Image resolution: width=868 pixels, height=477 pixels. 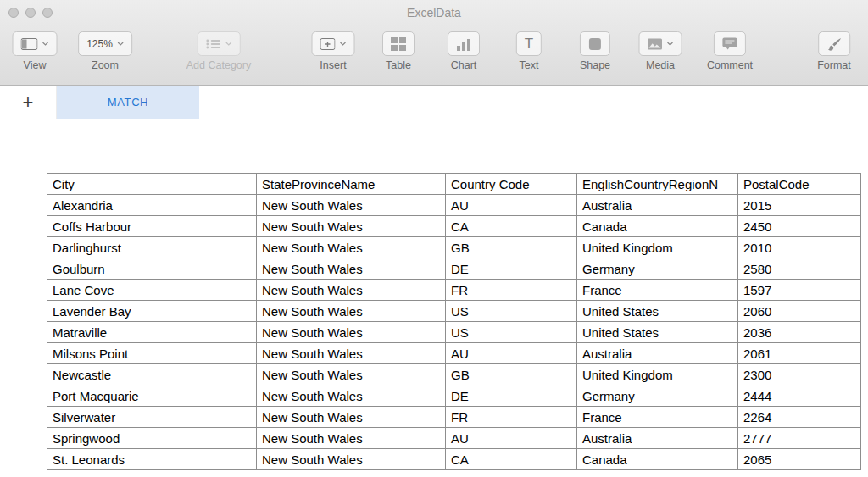 What do you see at coordinates (105, 65) in the screenshot?
I see `zoom-label: Zoom` at bounding box center [105, 65].